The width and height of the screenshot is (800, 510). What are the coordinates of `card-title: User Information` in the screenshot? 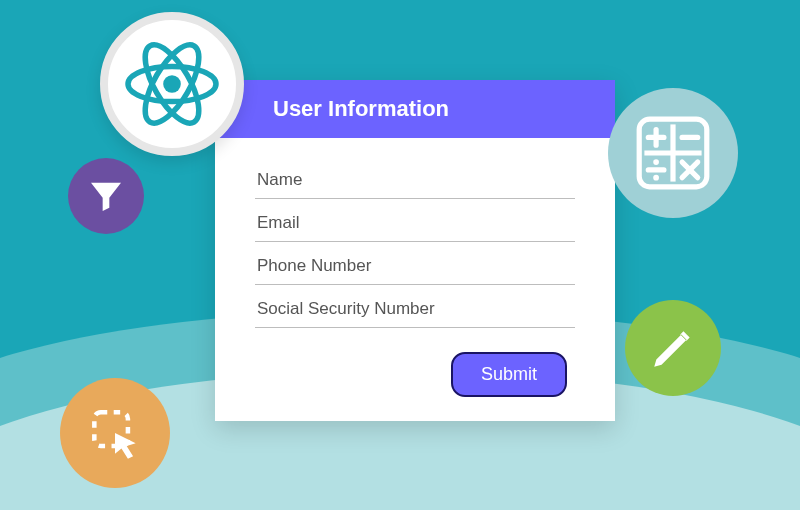 It's located at (415, 109).